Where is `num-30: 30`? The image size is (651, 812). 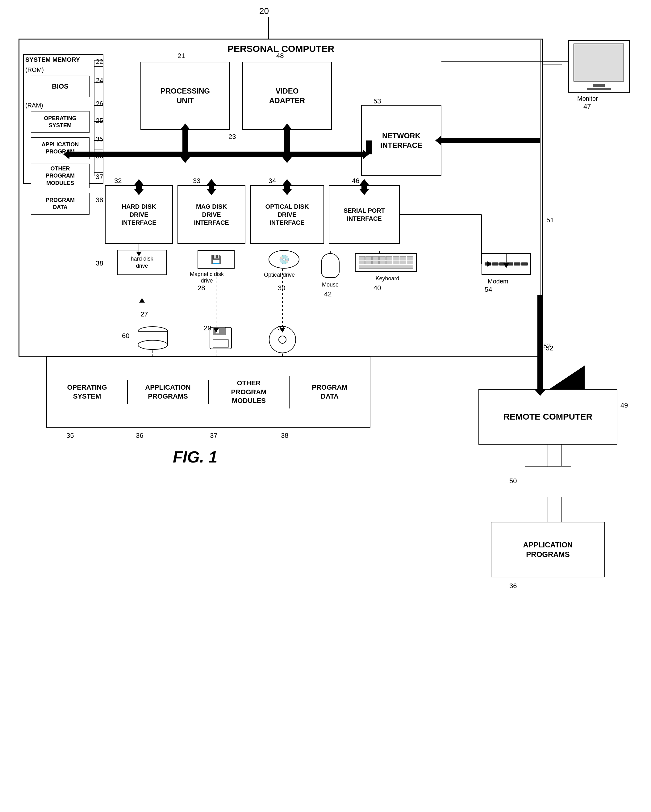 num-30: 30 is located at coordinates (282, 288).